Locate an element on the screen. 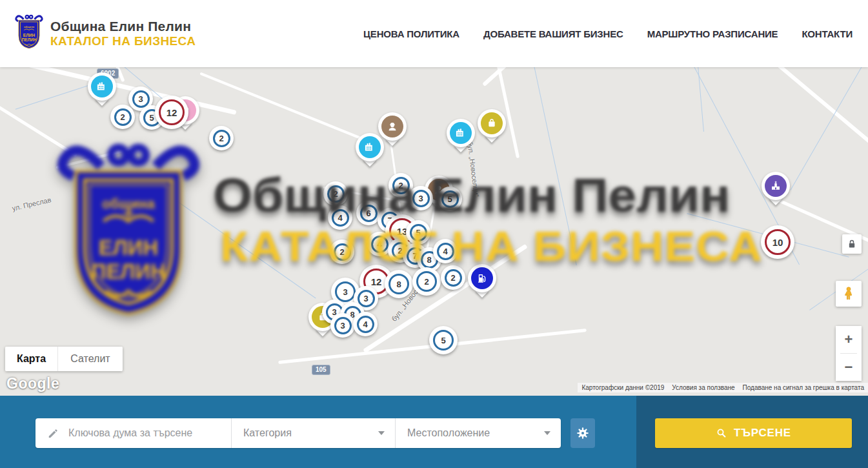 This screenshot has height=468, width=868. keyword-segment is located at coordinates (133, 433).